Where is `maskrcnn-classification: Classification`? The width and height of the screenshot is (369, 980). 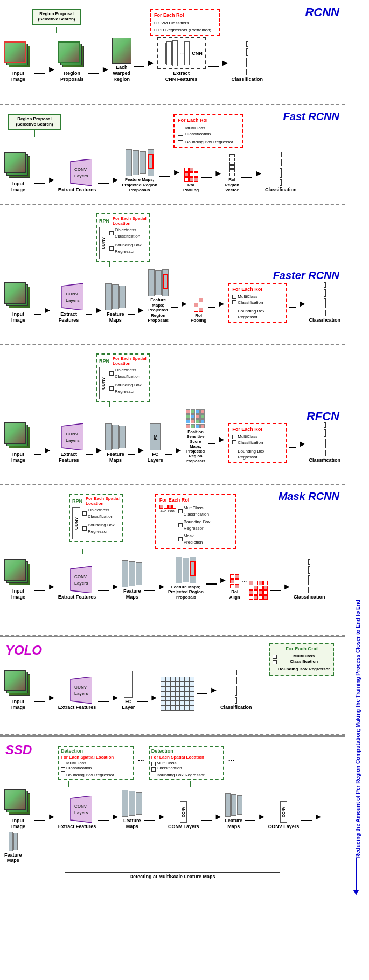
maskrcnn-classification: Classification is located at coordinates (309, 580).